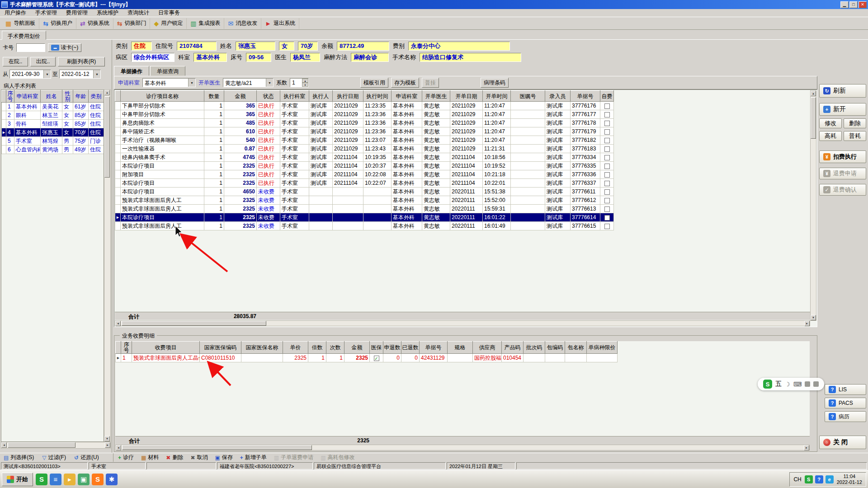 The width and height of the screenshot is (868, 488). What do you see at coordinates (585, 201) in the screenshot?
I see `grid-cell: 37776612` at bounding box center [585, 201].